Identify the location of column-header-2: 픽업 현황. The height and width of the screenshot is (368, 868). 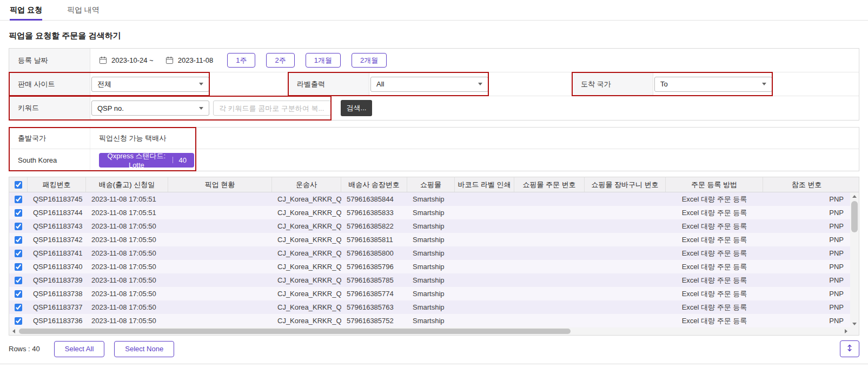
(220, 185).